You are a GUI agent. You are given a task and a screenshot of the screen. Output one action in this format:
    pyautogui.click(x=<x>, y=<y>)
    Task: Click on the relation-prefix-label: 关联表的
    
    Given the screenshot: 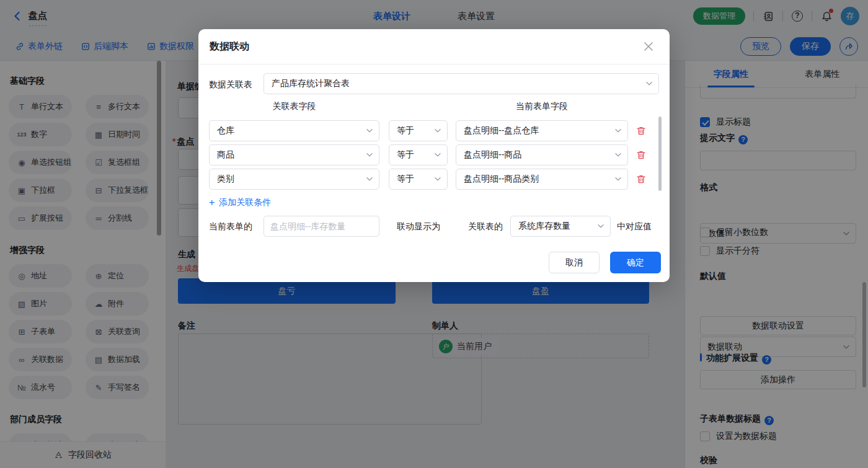 What is the action you would take?
    pyautogui.click(x=485, y=227)
    